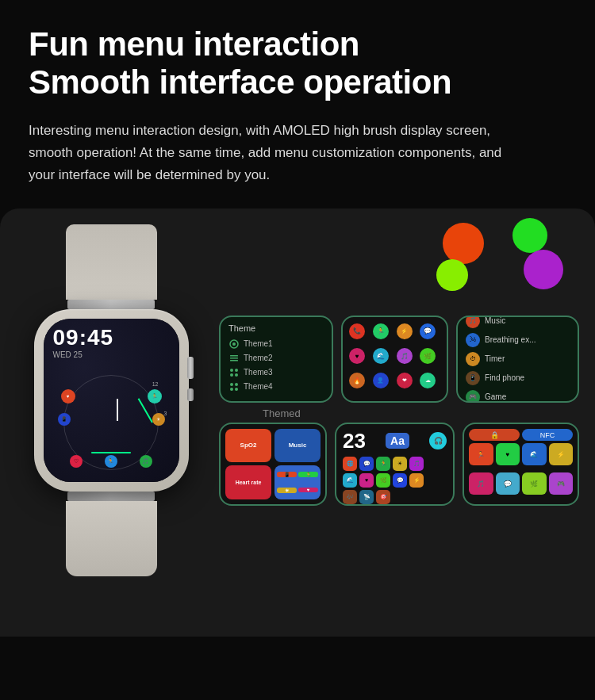  What do you see at coordinates (428, 356) in the screenshot?
I see `app-icon-8: 🌿` at bounding box center [428, 356].